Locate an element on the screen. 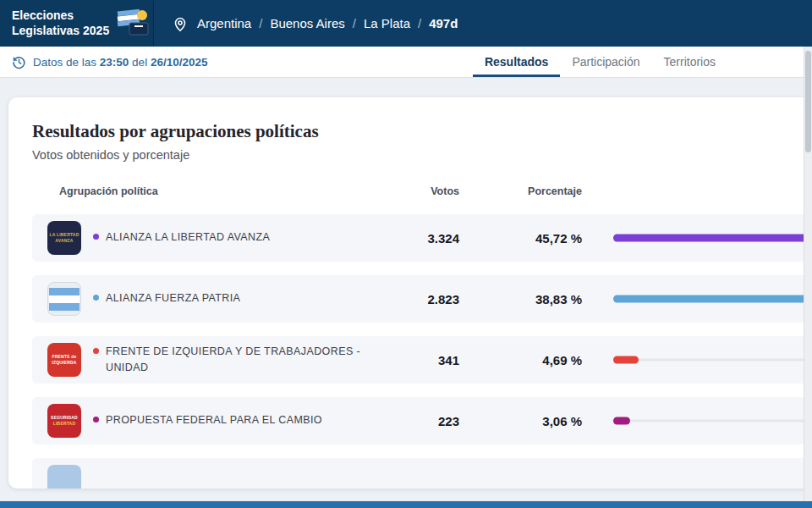 This screenshot has height=508, width=812. table-row: LA LIBERTAD AVANZA ALIANZA LA LIBERTAD A… is located at coordinates (422, 238).